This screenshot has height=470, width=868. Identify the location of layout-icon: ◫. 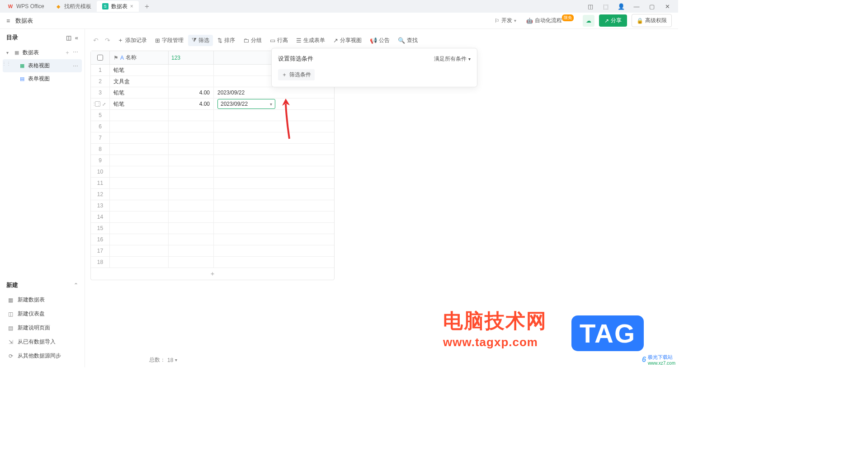
(590, 6).